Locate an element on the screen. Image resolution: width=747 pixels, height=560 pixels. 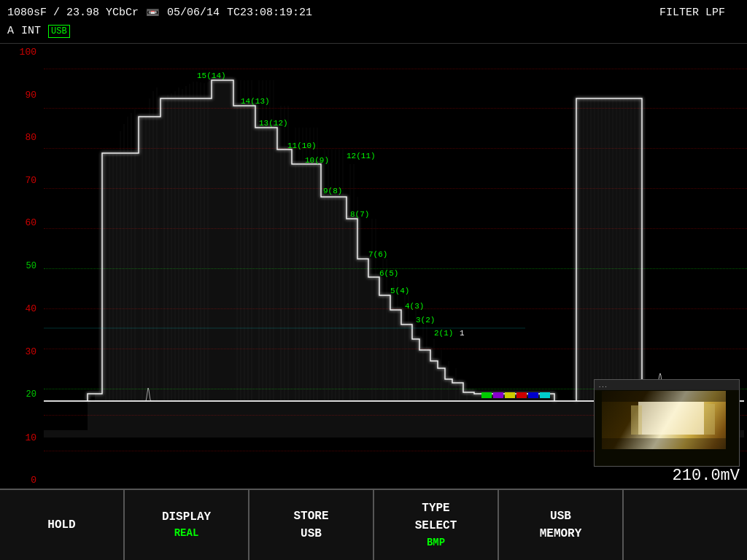
svg-text: 5(4) is located at coordinates (400, 291).